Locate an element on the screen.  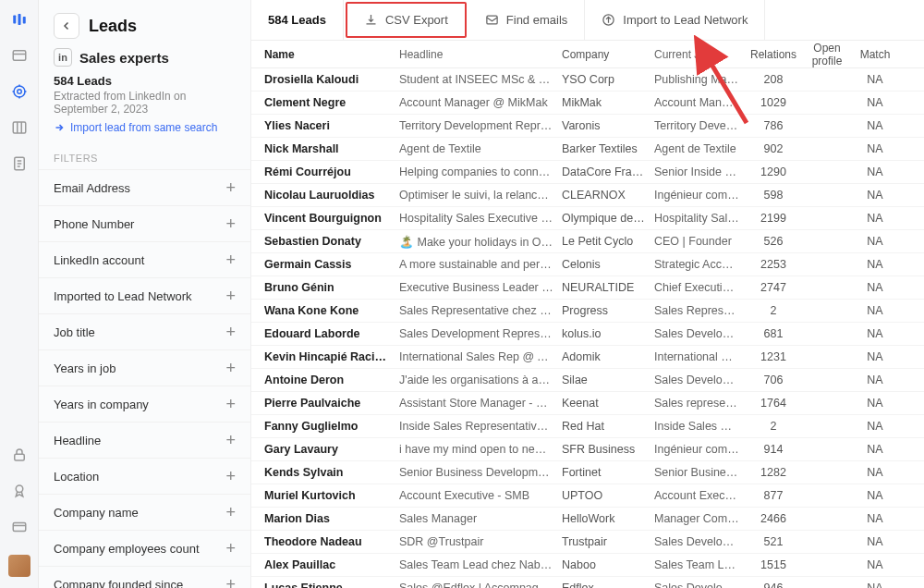
filter-row: Phone Number+ is located at coordinates (144, 224).